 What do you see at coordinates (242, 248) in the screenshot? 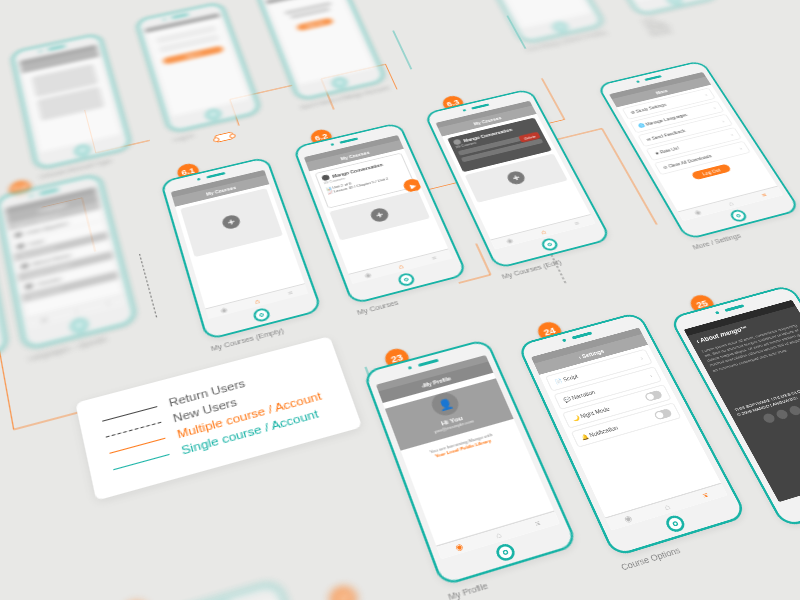
I see `phone-my-courses-empty: My Courses ＋ ◉⌂≡` at bounding box center [242, 248].